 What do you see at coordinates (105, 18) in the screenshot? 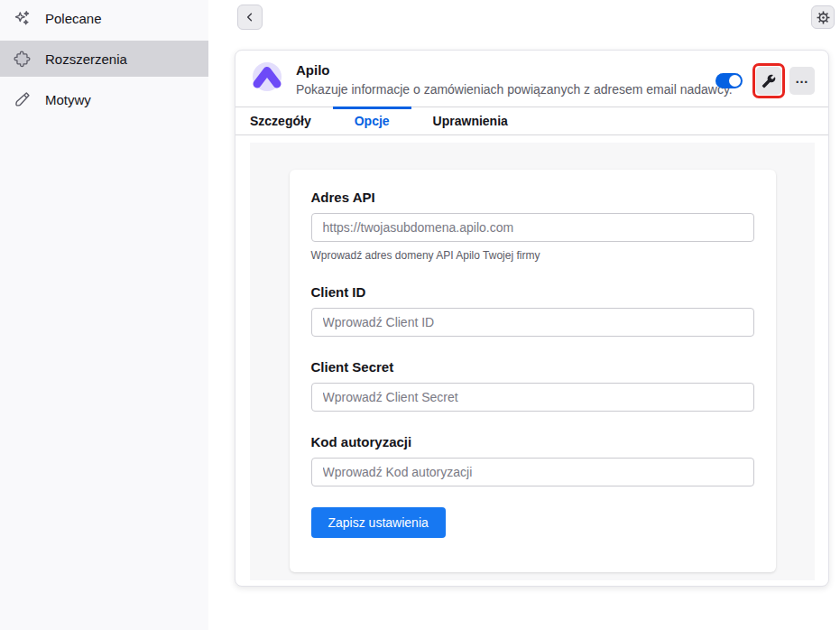
I see `sidebar-item-recommended: Polecane` at bounding box center [105, 18].